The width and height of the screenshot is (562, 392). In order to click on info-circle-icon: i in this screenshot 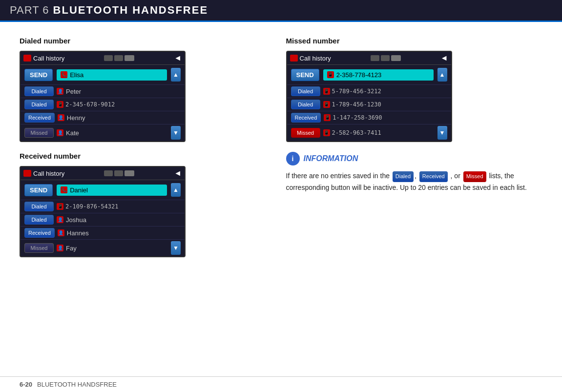, I will do `click(293, 159)`.